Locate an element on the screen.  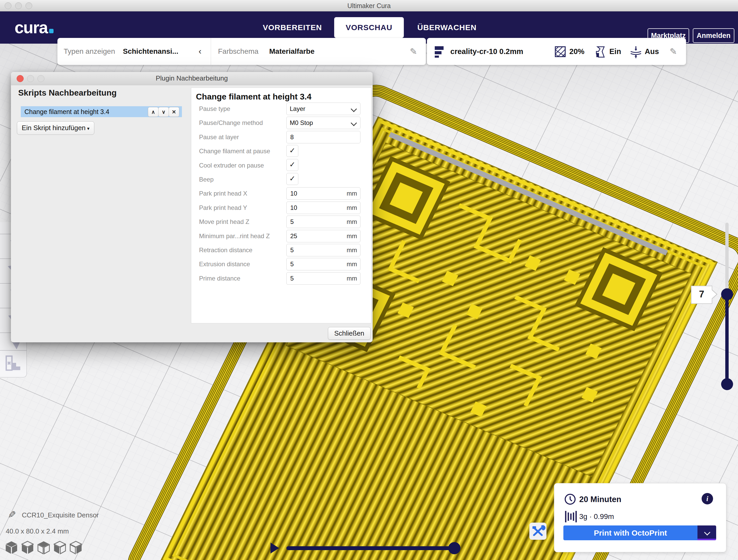
setting-label: Pause type is located at coordinates (242, 109).